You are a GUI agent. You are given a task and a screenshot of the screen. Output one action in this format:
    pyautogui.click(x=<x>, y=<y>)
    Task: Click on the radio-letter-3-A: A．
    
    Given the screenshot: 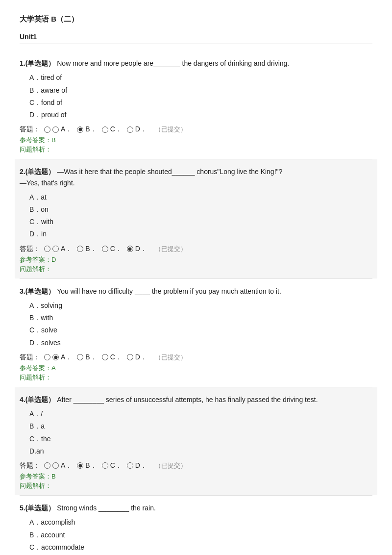 What is the action you would take?
    pyautogui.click(x=67, y=357)
    